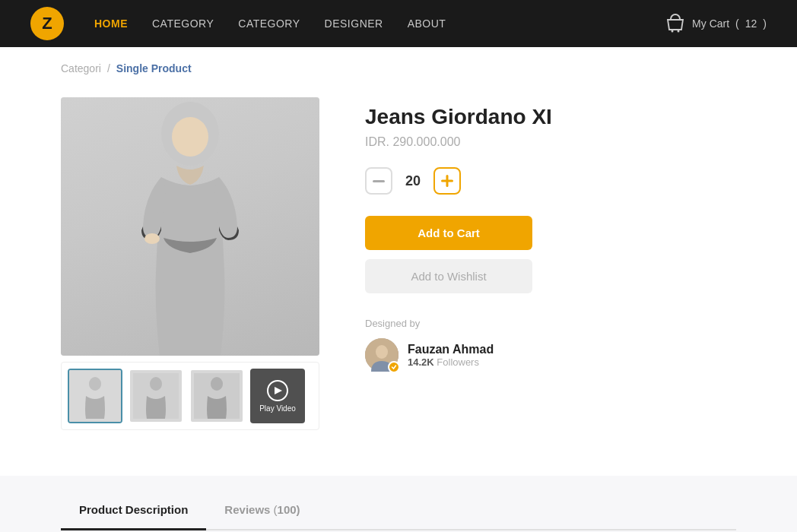 This screenshot has height=532, width=797. I want to click on nav-item-category1: CATEGORY, so click(183, 24).